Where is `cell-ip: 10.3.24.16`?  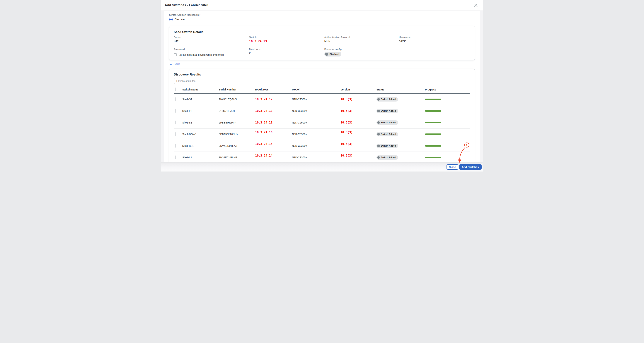
cell-ip: 10.3.24.16 is located at coordinates (274, 132).